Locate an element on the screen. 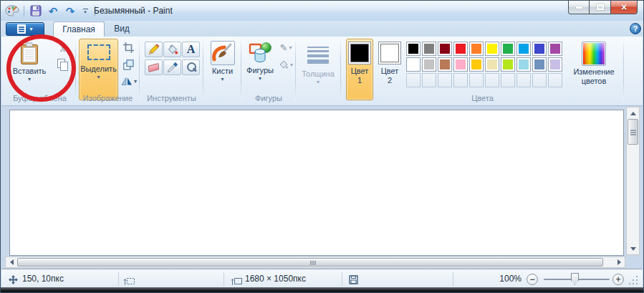 This screenshot has height=293, width=644. scroll-left-button is located at coordinates (11, 262).